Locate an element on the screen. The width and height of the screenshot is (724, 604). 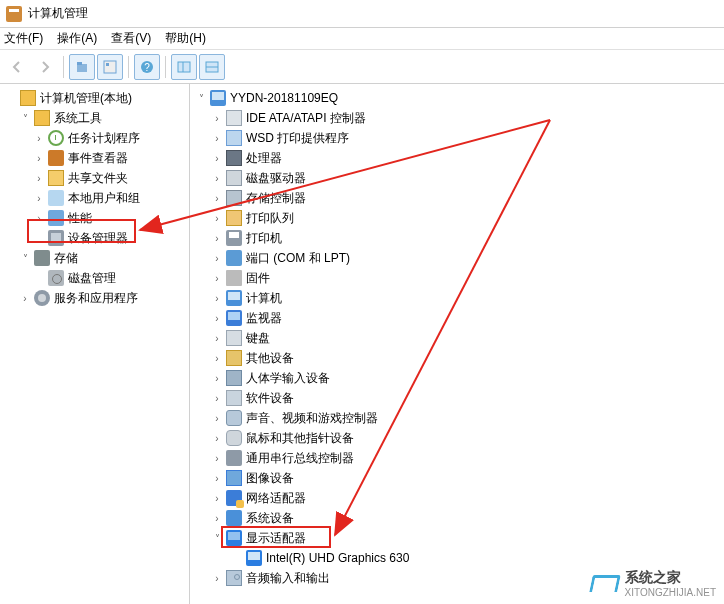
devtree-software: ›软件设备 is located at coordinates (457, 398).